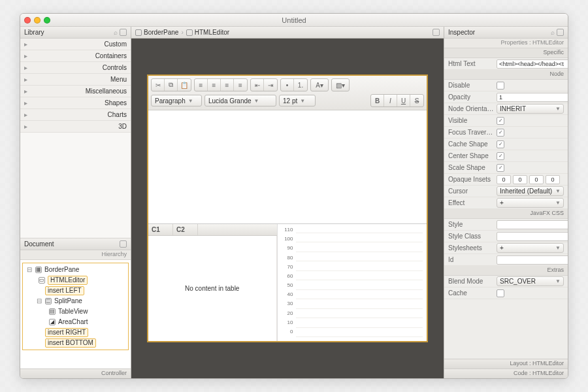  Describe the element at coordinates (472, 144) in the screenshot. I see `prop-label: Cache Shape` at that location.